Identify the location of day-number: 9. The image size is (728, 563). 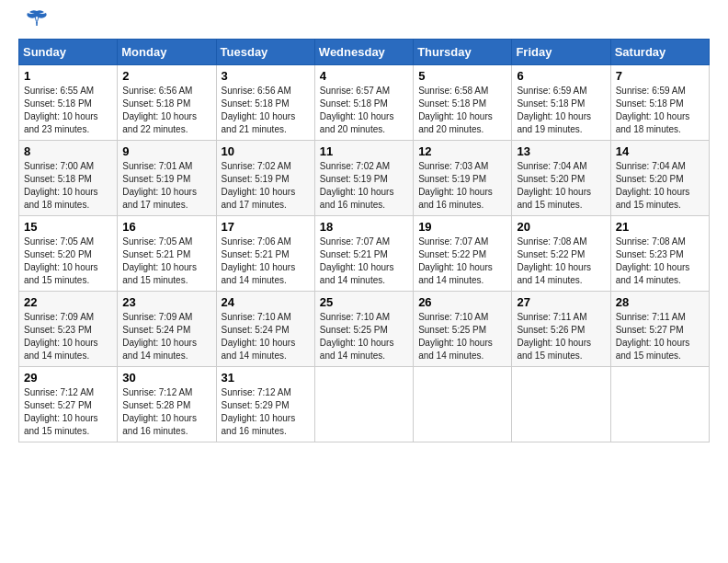
(166, 151).